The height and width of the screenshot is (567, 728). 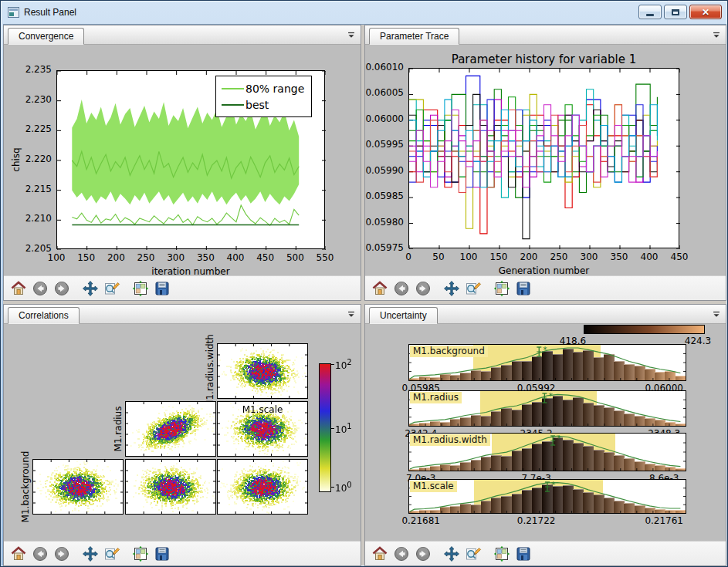 I want to click on row-variable-label: M1.radius, so click(x=118, y=429).